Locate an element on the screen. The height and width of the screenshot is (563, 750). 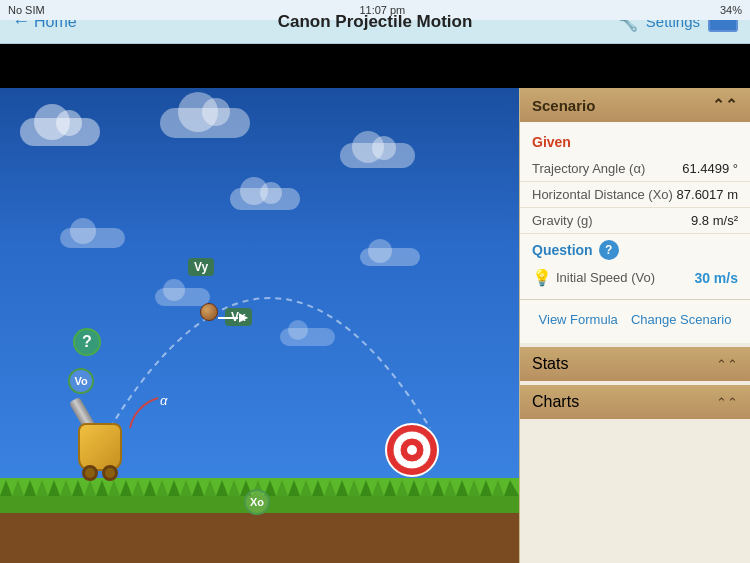
initial-speed-label: 💡 Initial Speed (Vo) is located at coordinates (594, 278).